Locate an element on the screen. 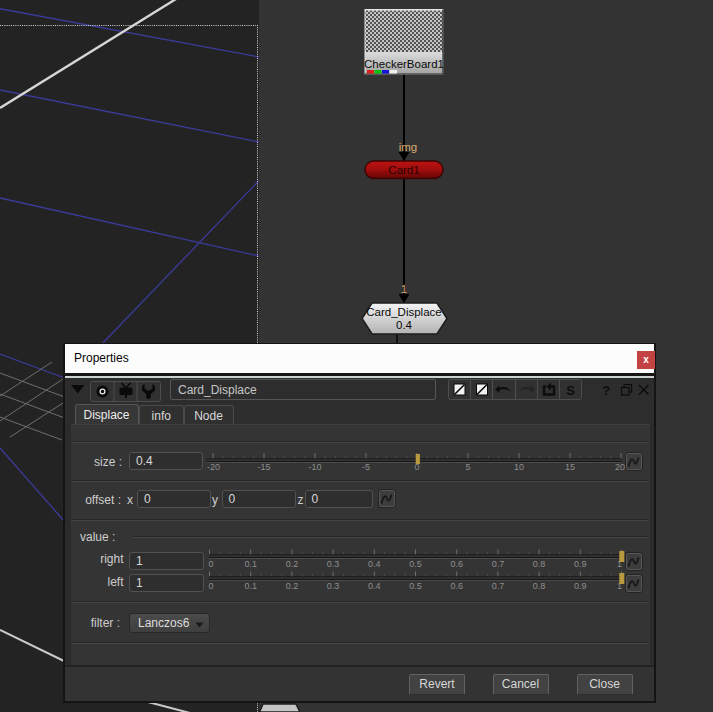 Image resolution: width=713 pixels, height=712 pixels. svg-text: -10 is located at coordinates (314, 467).